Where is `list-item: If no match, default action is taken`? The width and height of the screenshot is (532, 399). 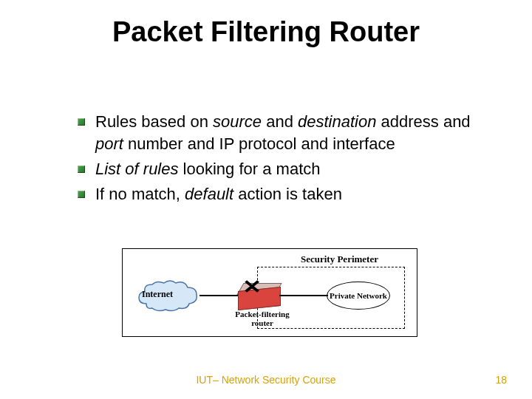 list-item: If no match, default action is taken is located at coordinates (277, 194).